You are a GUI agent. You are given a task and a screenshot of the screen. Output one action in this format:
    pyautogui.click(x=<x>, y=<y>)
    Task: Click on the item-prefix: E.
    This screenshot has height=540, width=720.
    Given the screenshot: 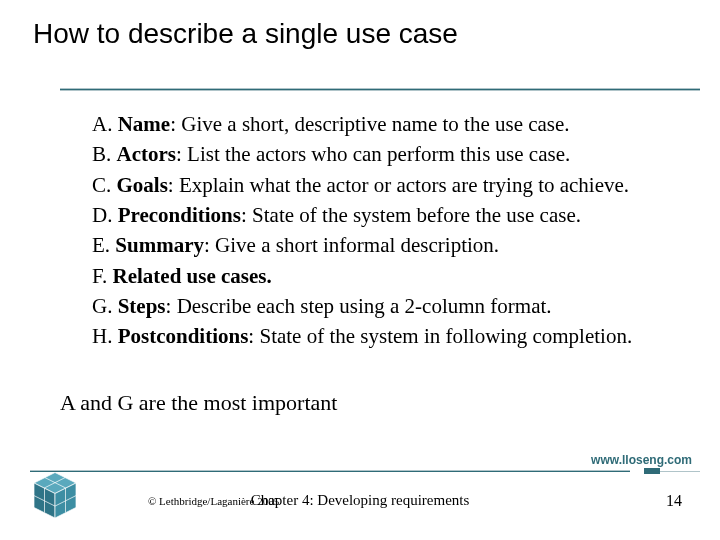 What is the action you would take?
    pyautogui.click(x=104, y=245)
    